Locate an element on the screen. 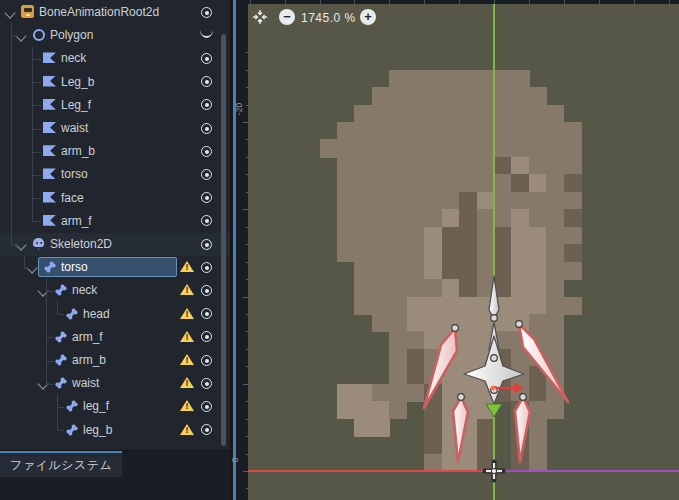 The image size is (679, 500). center-view-icon is located at coordinates (260, 17).